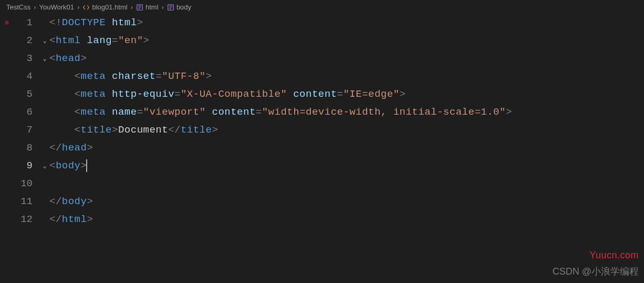 The image size is (644, 283). Describe the element at coordinates (27, 41) in the screenshot. I see `line-number: 2` at that location.